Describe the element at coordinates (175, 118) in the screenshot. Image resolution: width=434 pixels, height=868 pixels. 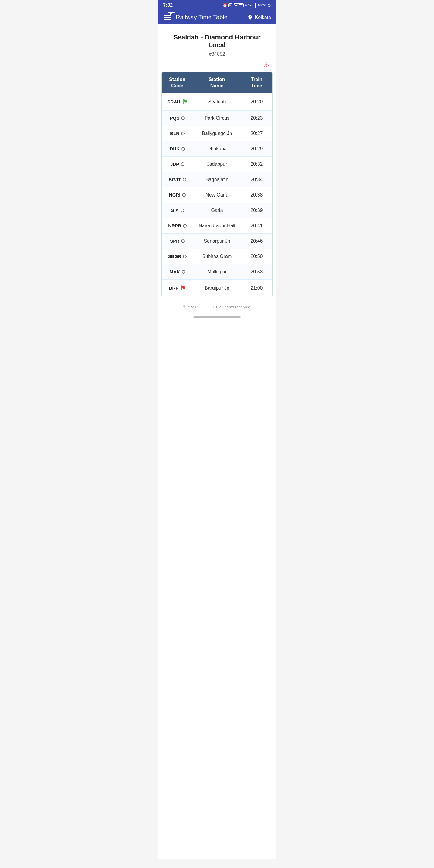
I see `station-code: PQS` at that location.